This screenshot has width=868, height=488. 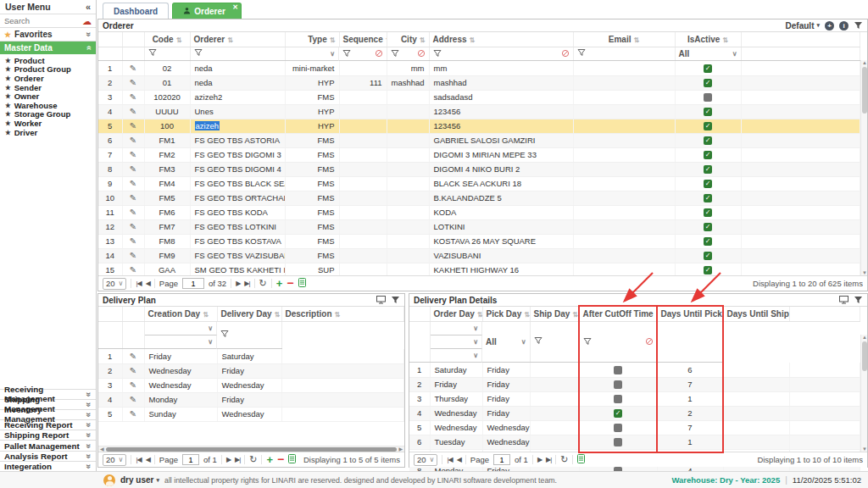 I want to click on table-row: 3✎WednesdayWednesday, so click(x=251, y=385).